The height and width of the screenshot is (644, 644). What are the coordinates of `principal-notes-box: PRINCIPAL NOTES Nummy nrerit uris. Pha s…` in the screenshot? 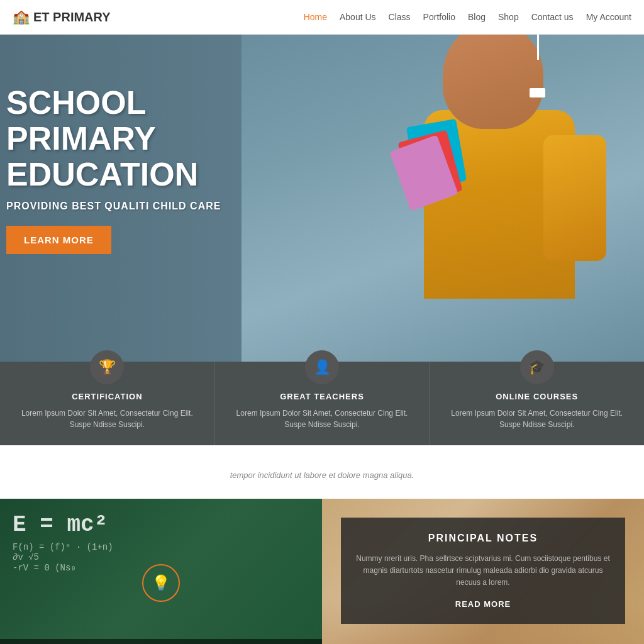 It's located at (483, 571).